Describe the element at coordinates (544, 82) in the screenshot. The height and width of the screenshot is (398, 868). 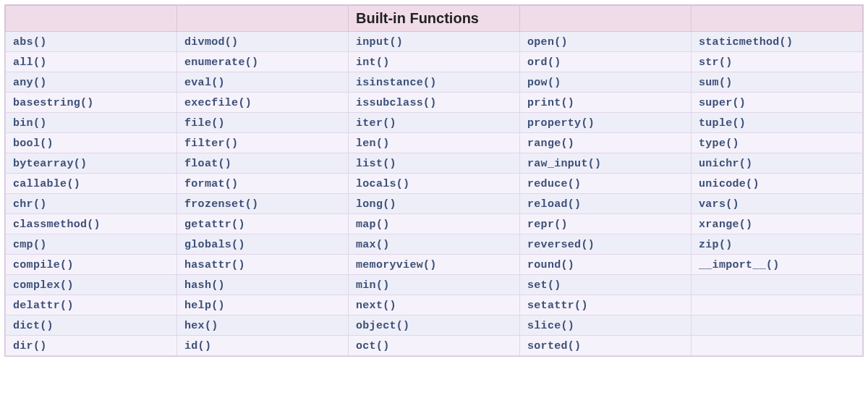
I see `function-link: pow()` at that location.